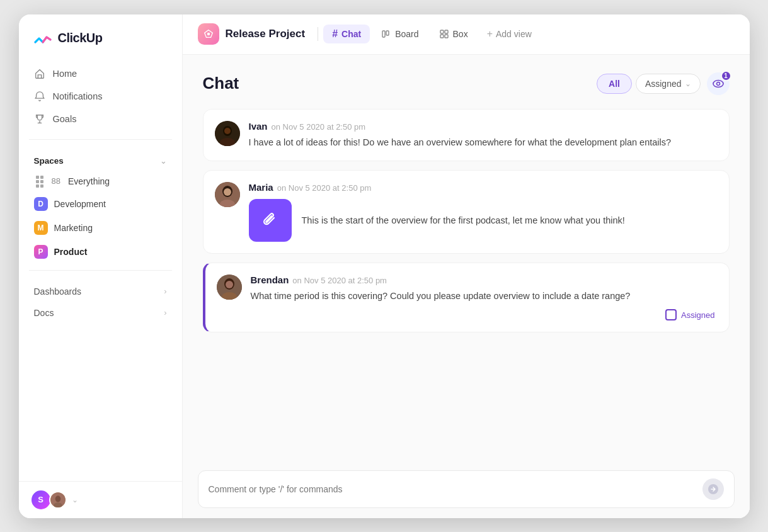 The image size is (768, 532). Describe the element at coordinates (340, 281) in the screenshot. I see `msg-time-brendan: on Nov 5 2020 at 2:50 pm` at that location.